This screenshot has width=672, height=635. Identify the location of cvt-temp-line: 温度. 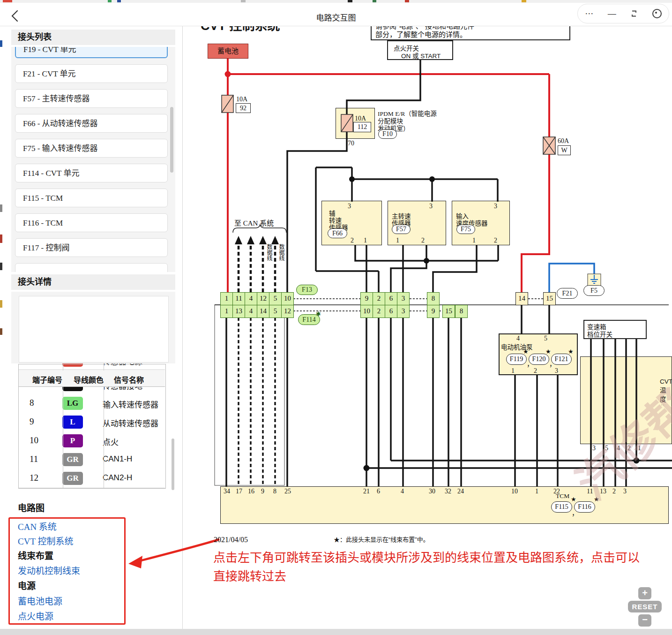
(666, 395).